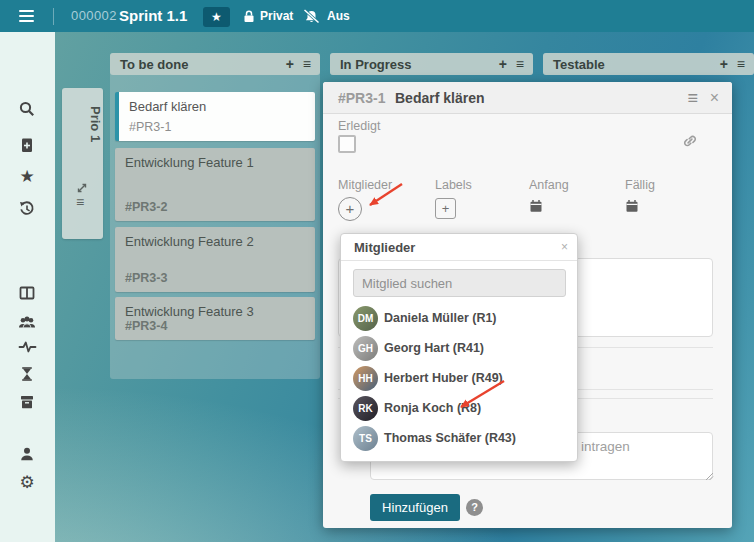 Image resolution: width=754 pixels, height=542 pixels. I want to click on lock-icon, so click(249, 16).